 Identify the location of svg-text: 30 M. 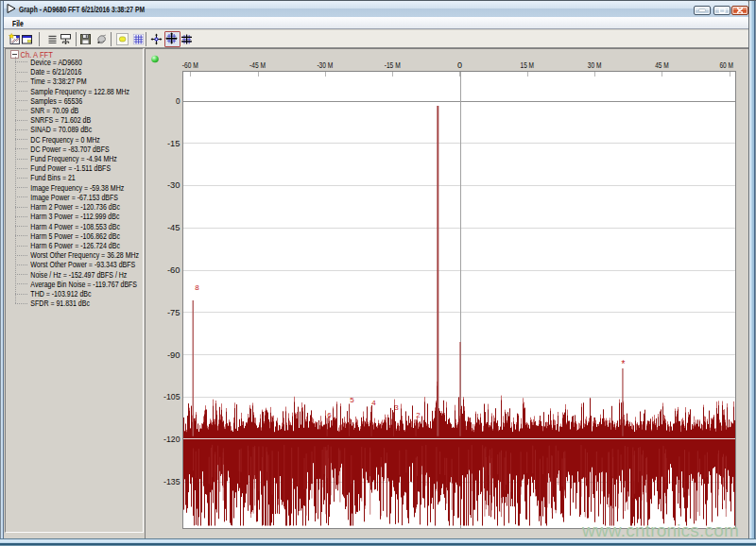
(595, 65).